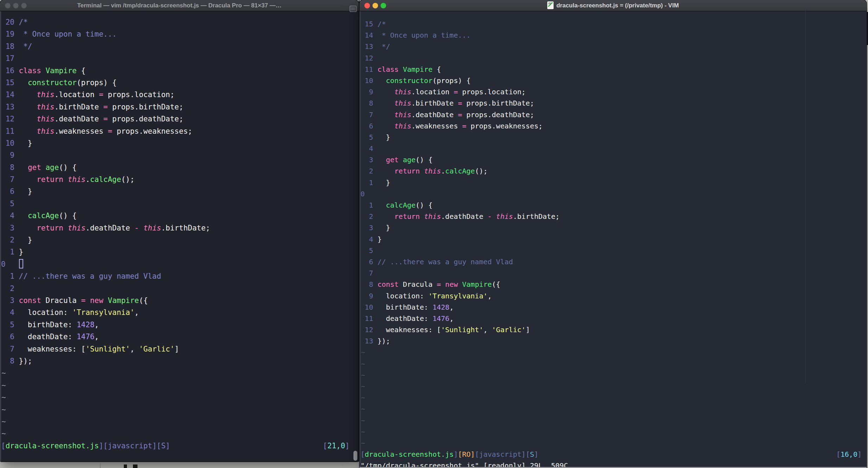 The image size is (868, 468). What do you see at coordinates (180, 155) in the screenshot?
I see `code-line: 9` at bounding box center [180, 155].